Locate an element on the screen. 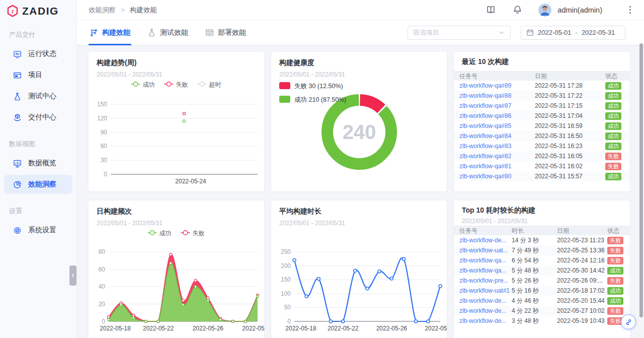 The width and height of the screenshot is (644, 338). date-cell: 2022-05-25 13:36 is located at coordinates (582, 250).